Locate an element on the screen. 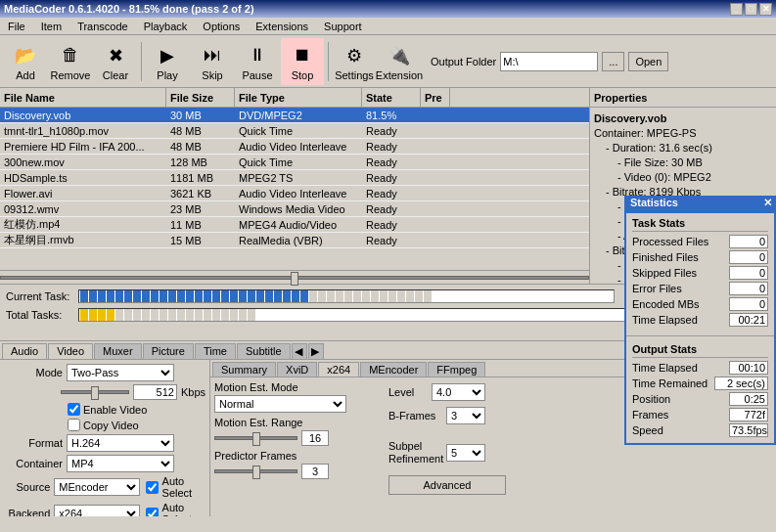 The image size is (776, 532). motion-est-mode-section: Motion Est. Mode Normal Fast Full is located at coordinates (297, 397).